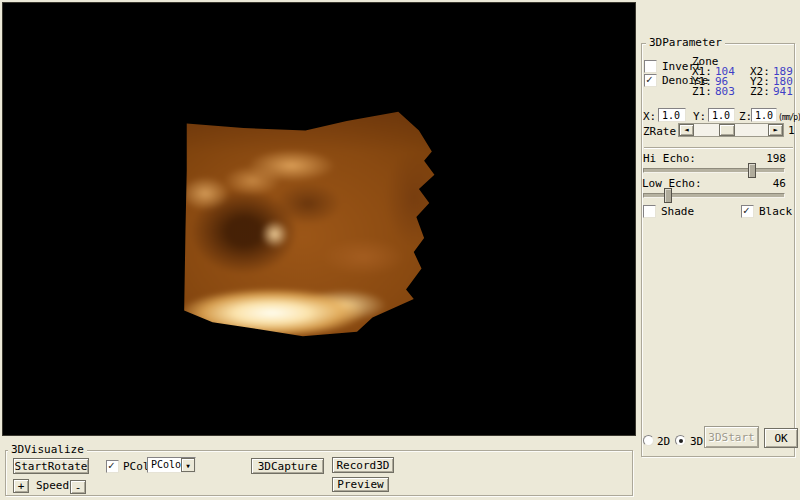 The width and height of the screenshot is (800, 500). What do you see at coordinates (781, 438) in the screenshot?
I see `ok-button: OK` at bounding box center [781, 438].